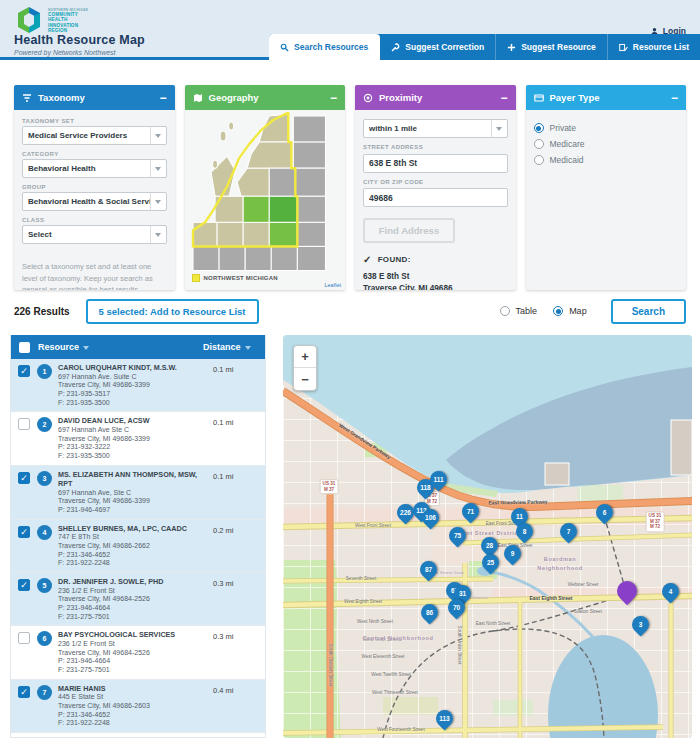 The image size is (700, 750). What do you see at coordinates (438, 480) in the screenshot?
I see `marker-number: 111` at bounding box center [438, 480].